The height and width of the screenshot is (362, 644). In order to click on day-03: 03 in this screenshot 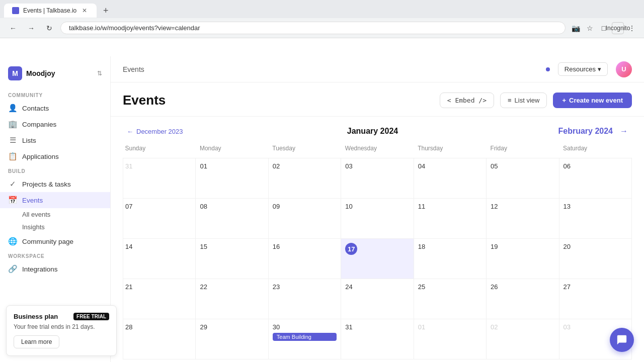, I will do `click(377, 178)`.